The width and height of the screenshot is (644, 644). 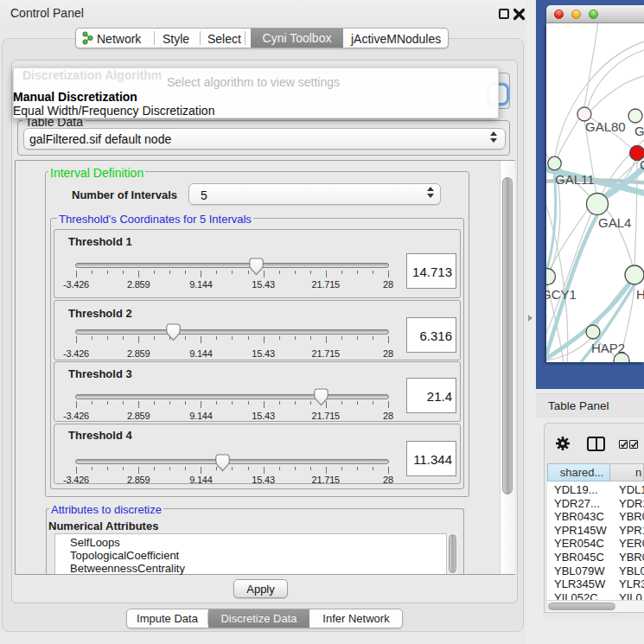 I want to click on svg-text: GAL4, so click(x=615, y=223).